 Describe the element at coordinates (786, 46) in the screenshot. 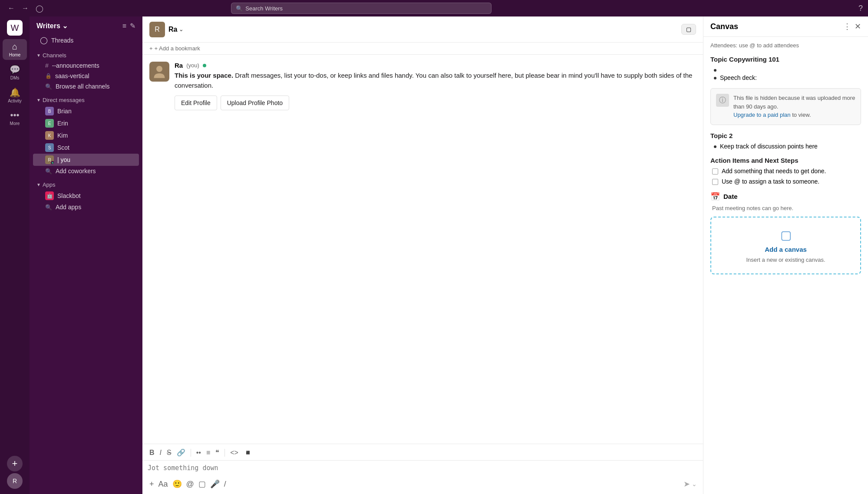

I see `attendees-note: Attendees: use @ to add attendees` at that location.